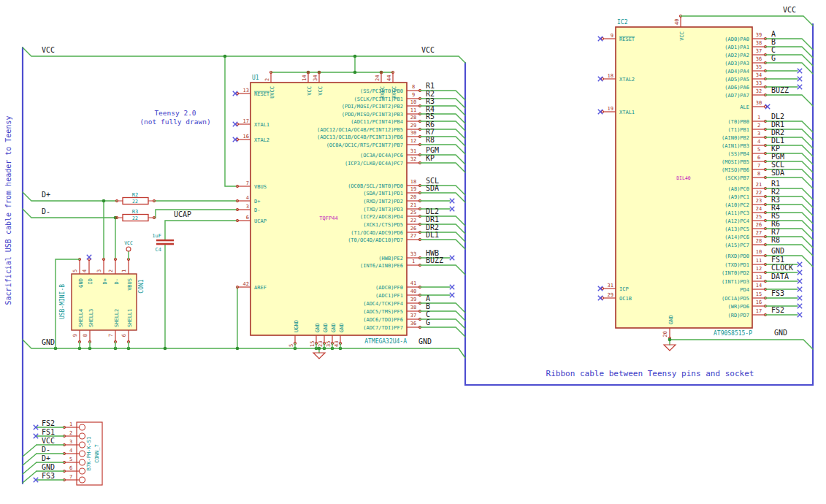  Describe the element at coordinates (759, 209) in the screenshot. I see `ic2-pin-number: 24` at that location.